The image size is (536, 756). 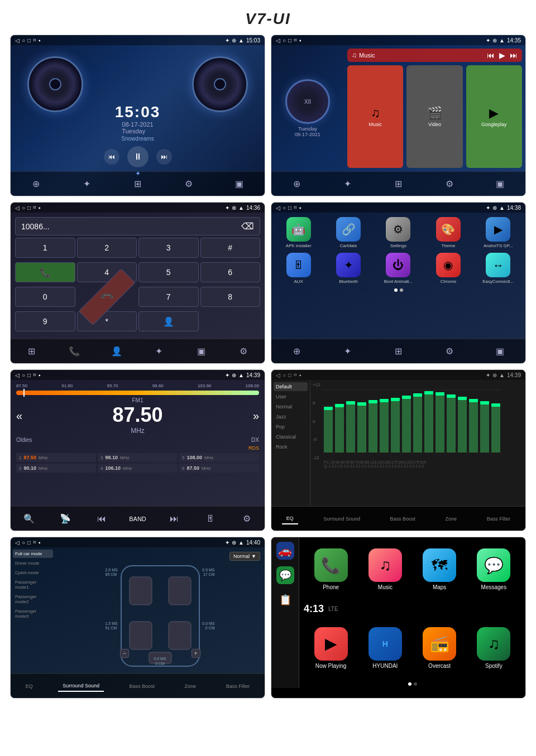 I want to click on apps-icon-2: □, so click(x=290, y=40).